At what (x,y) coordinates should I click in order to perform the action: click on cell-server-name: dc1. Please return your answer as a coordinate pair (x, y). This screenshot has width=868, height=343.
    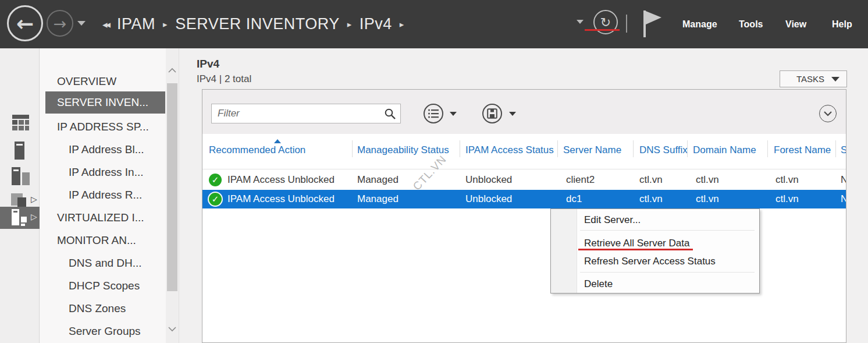
    Looking at the image, I should click on (574, 199).